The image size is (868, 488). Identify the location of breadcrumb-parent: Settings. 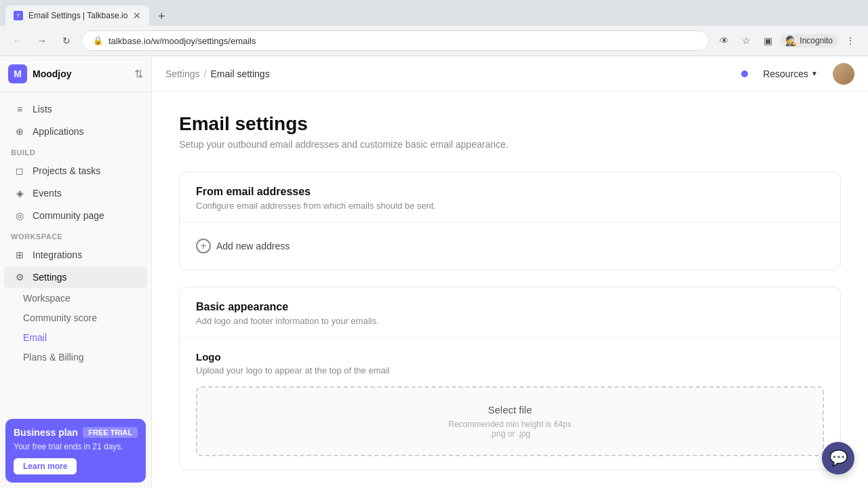
(183, 74).